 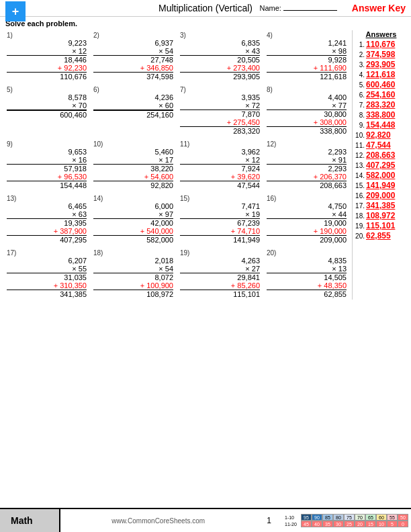 I want to click on problem-18: 18) 2,018 × 54 8,072 + 100,900 108,972, so click(x=133, y=274).